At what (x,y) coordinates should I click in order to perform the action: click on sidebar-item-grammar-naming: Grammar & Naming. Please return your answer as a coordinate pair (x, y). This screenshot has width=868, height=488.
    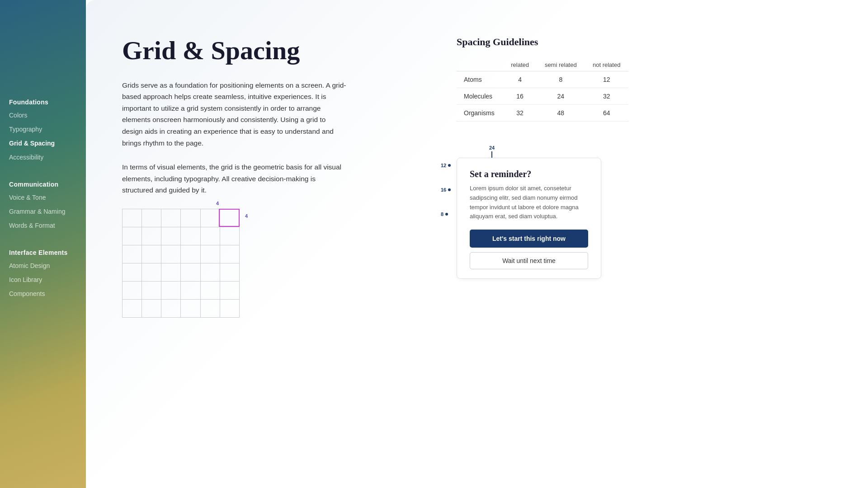
    Looking at the image, I should click on (43, 211).